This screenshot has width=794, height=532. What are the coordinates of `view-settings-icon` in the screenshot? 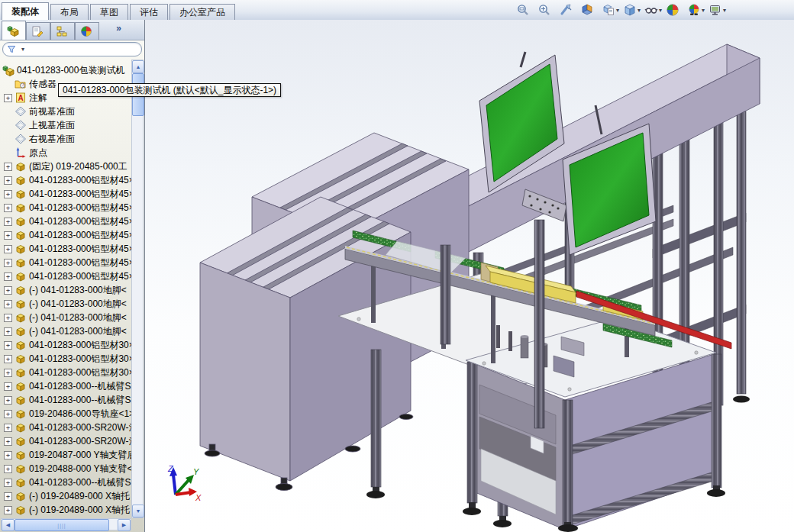 It's located at (715, 10).